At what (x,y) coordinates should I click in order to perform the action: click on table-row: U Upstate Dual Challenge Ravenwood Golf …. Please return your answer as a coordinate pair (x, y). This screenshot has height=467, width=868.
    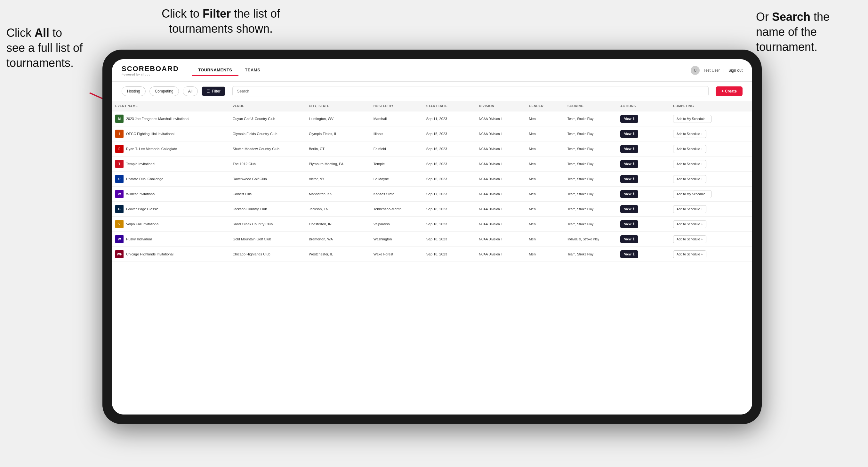
    Looking at the image, I should click on (432, 179).